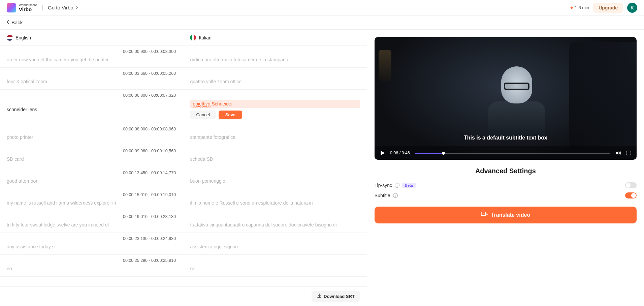  I want to click on subtitle-toggle, so click(631, 195).